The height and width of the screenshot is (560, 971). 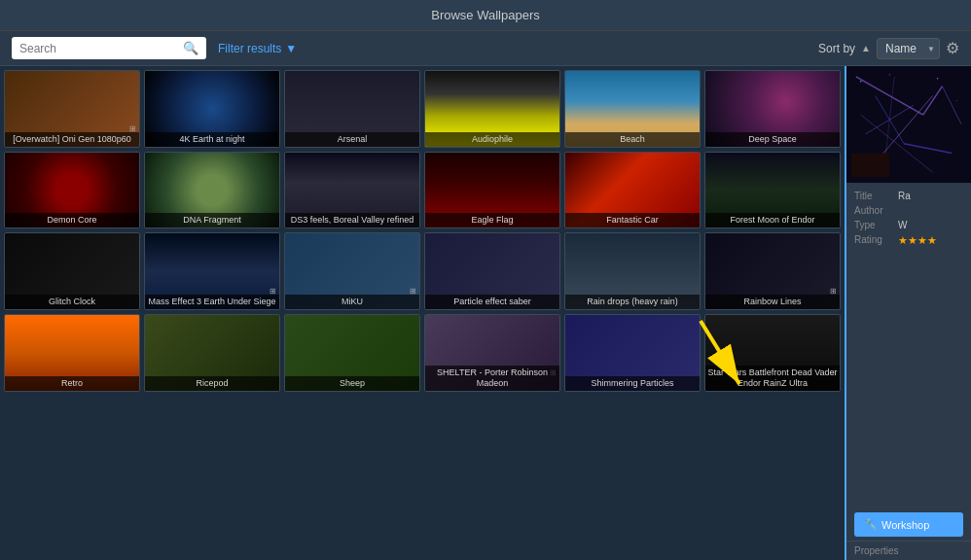 What do you see at coordinates (72, 271) in the screenshot?
I see `wallpaper-item: Glitch Clock` at bounding box center [72, 271].